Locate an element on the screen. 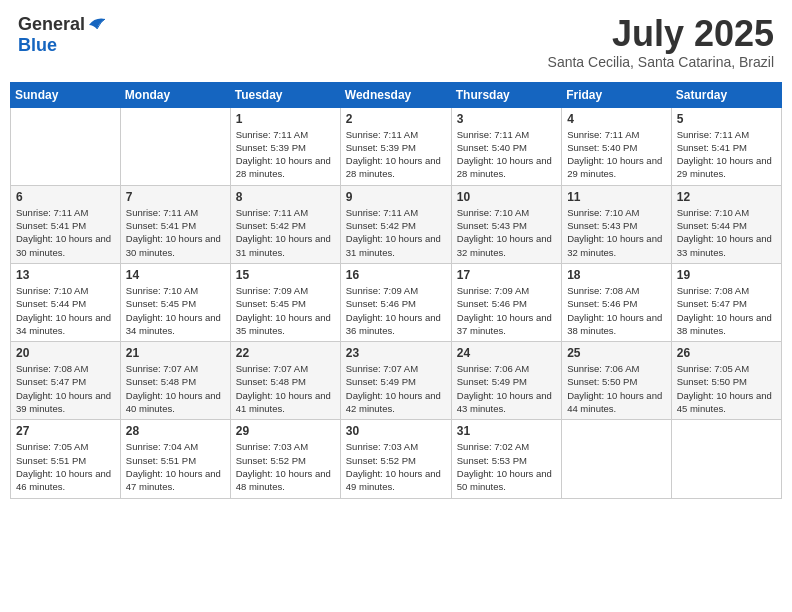  day-number: 20 is located at coordinates (66, 353).